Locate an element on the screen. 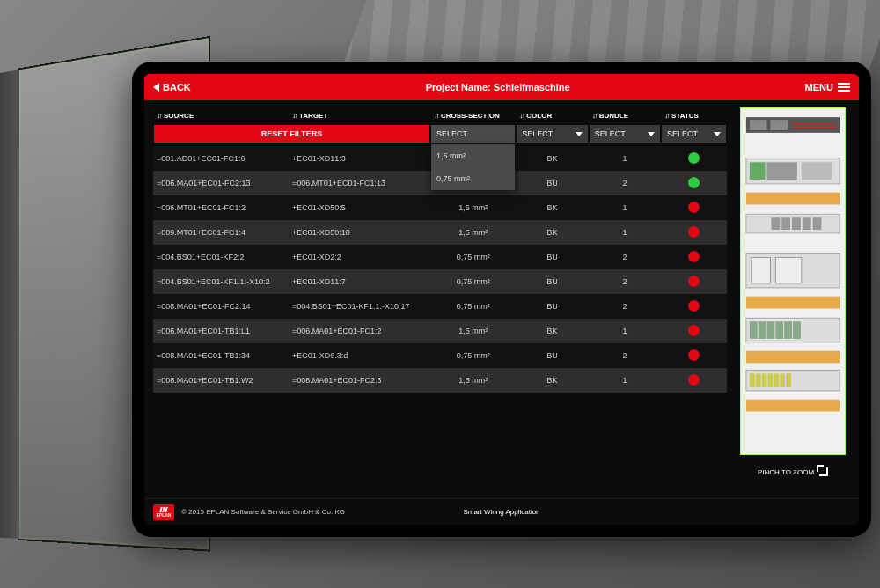 Image resolution: width=880 pixels, height=588 pixels. dropdown-option: 1,5 mm² is located at coordinates (473, 156).